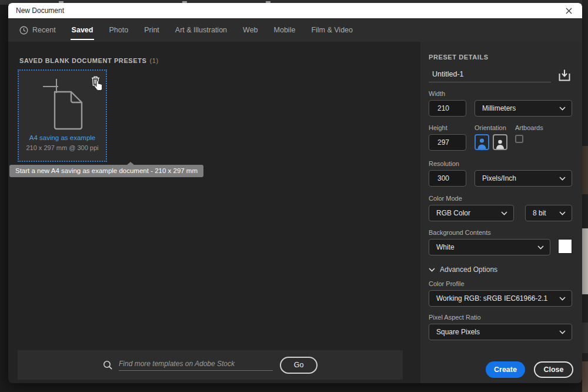 The height and width of the screenshot is (392, 588). Describe the element at coordinates (500, 144) in the screenshot. I see `landscape-person-icon` at that location.